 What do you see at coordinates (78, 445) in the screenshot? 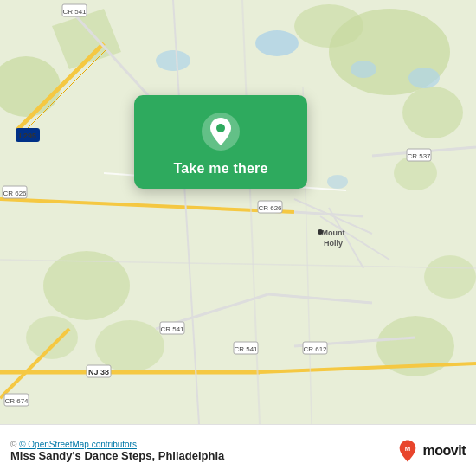
I see `attribution-link: © OpenStreetMap contributors` at bounding box center [78, 445].